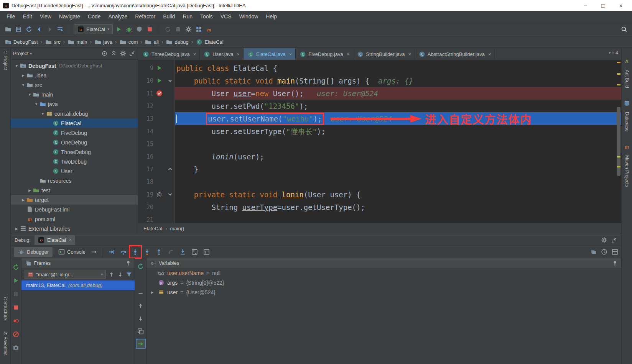  I want to click on back-icon, so click(39, 29).